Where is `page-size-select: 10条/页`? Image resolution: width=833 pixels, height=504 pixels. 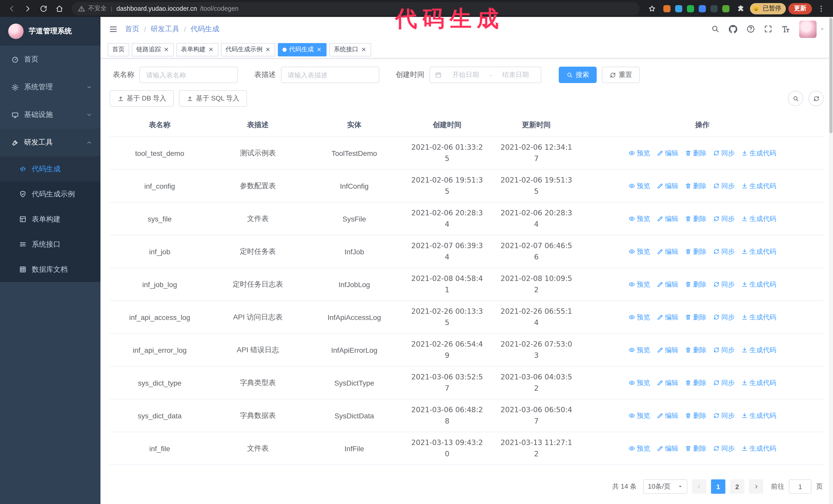
page-size-select: 10条/页 is located at coordinates (665, 487).